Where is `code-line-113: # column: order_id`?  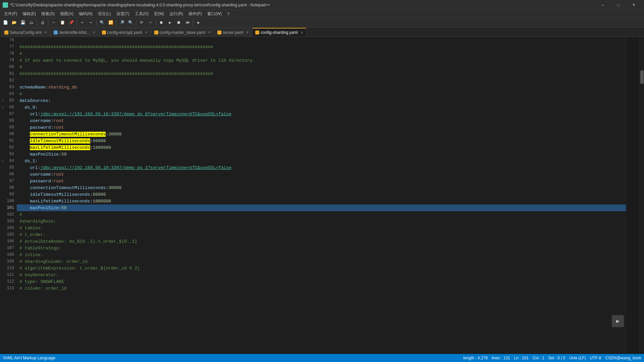 code-line-113: # column: order_id is located at coordinates (321, 288).